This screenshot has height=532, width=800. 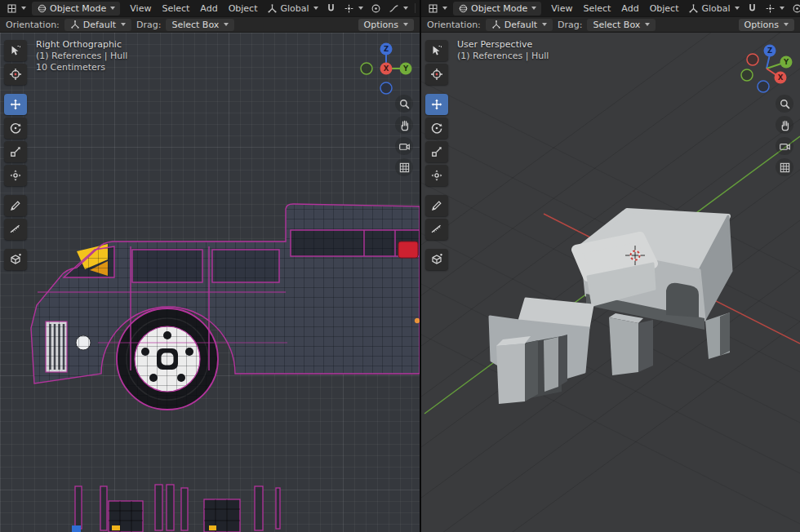 I want to click on grid-scale-text: 10 Centimeters, so click(x=82, y=68).